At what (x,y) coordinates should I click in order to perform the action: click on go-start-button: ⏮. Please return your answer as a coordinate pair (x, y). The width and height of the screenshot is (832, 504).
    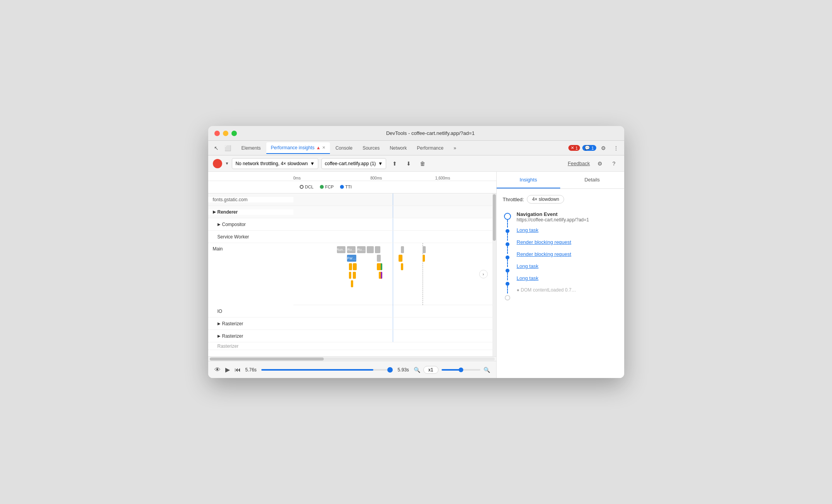
    Looking at the image, I should click on (238, 370).